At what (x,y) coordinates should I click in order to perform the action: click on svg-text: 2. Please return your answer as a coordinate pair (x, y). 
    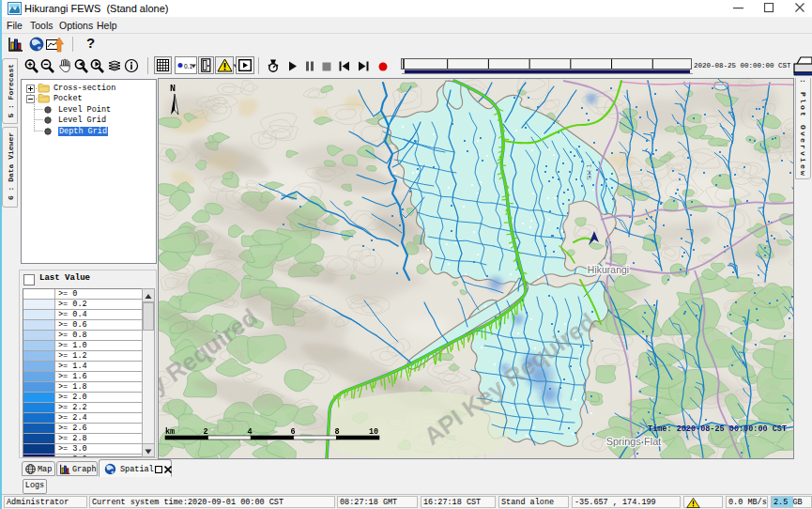
    Looking at the image, I should click on (205, 432).